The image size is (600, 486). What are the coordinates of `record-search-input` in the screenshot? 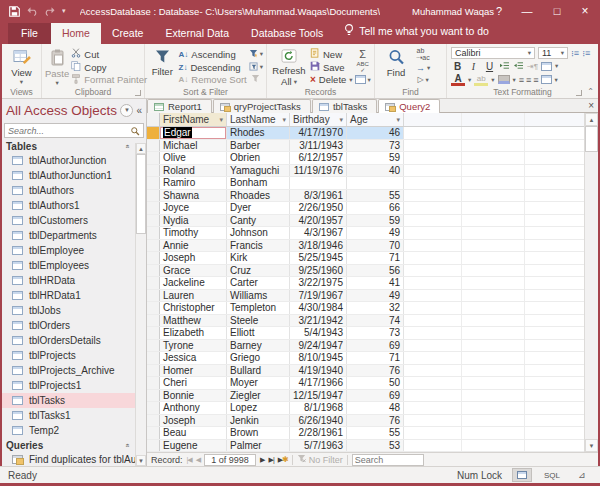 It's located at (388, 460).